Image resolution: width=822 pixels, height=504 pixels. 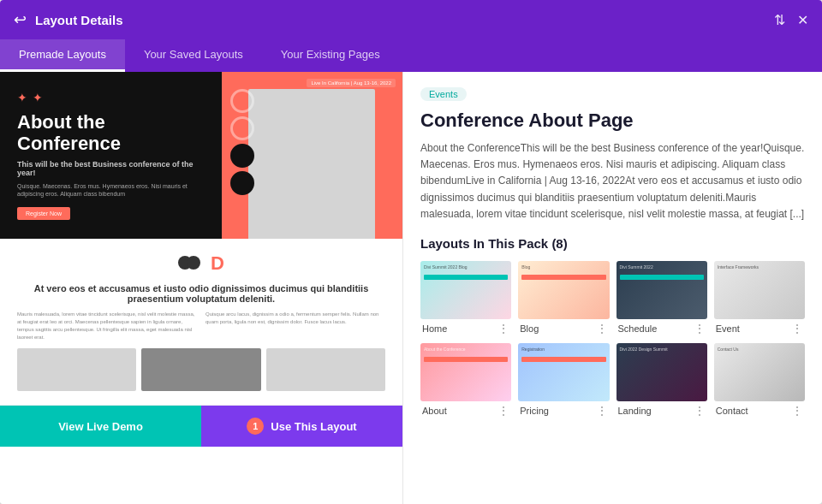 What do you see at coordinates (534, 411) in the screenshot?
I see `thumb-pricing-label: Pricing` at bounding box center [534, 411].